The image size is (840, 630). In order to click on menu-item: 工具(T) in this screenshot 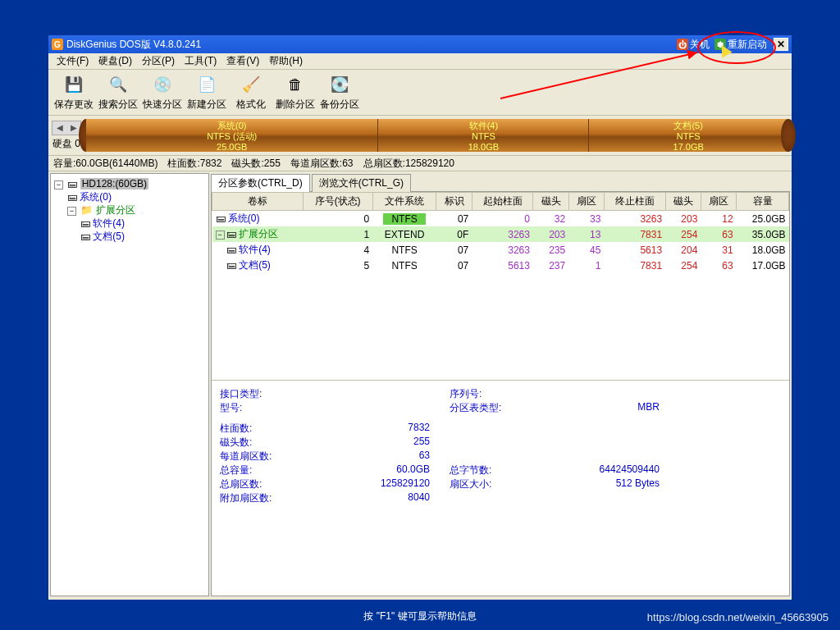, I will do `click(200, 61)`.